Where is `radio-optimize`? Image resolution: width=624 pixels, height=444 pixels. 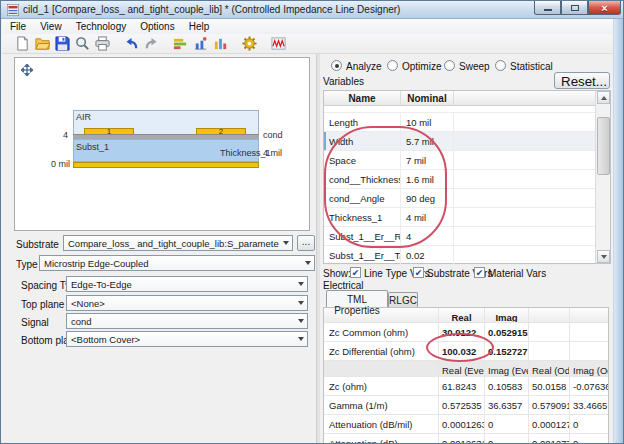
radio-optimize is located at coordinates (392, 66).